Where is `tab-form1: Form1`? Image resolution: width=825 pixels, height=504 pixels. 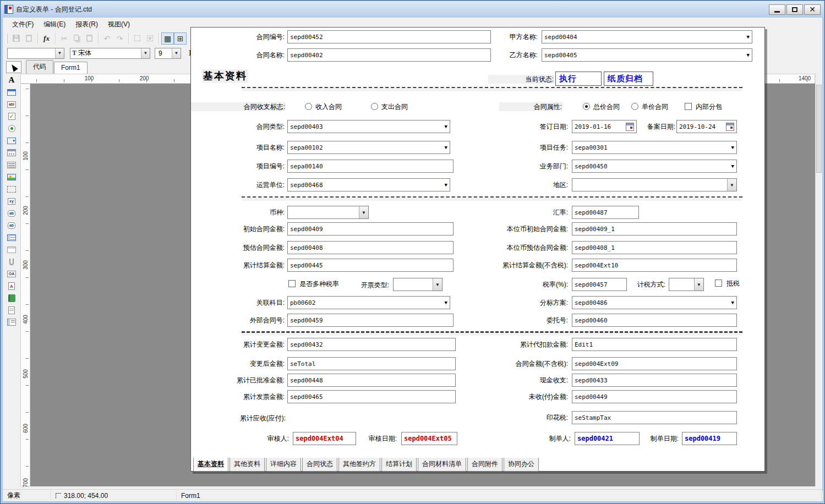 tab-form1: Form1 is located at coordinates (70, 68).